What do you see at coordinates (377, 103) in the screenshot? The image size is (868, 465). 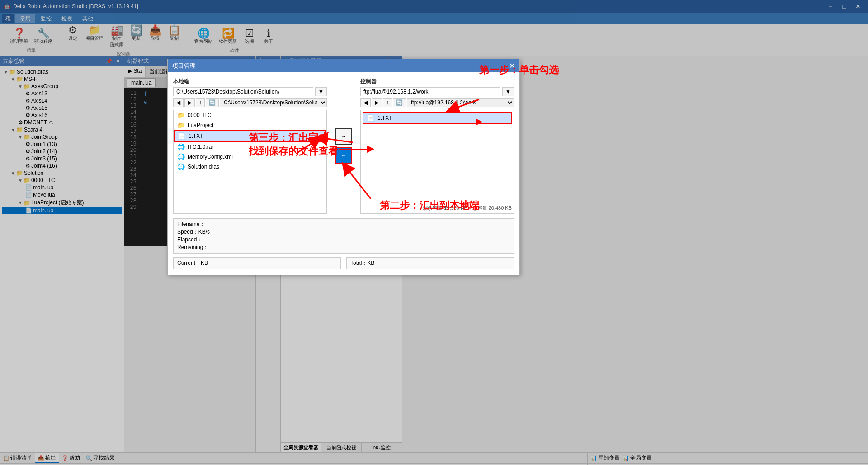 I see `modal-ctrl-nav-forward: ▶` at bounding box center [377, 103].